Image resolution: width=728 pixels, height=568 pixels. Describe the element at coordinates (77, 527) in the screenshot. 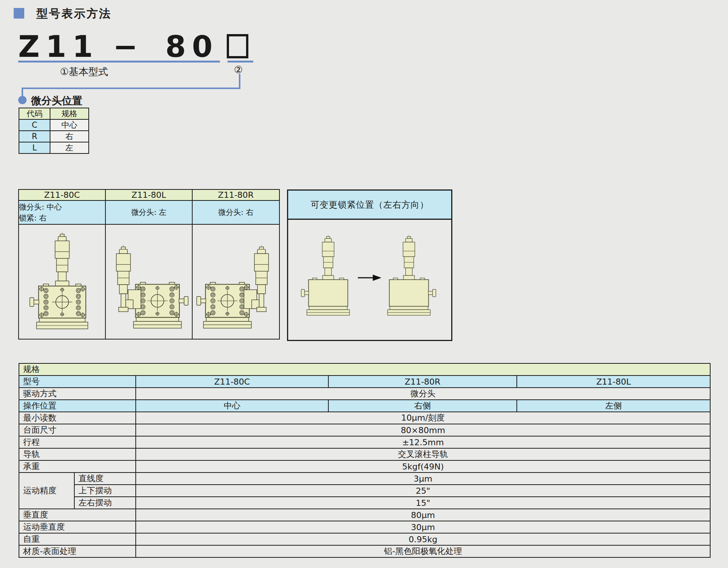

I see `spec-row-label: 运动垂直度` at that location.